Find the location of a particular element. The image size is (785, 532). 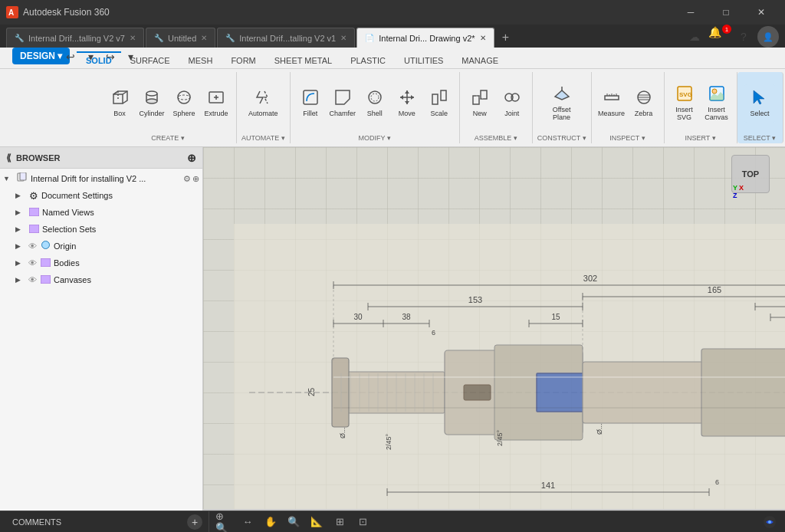

tree-item-bodies: ▶ 👁 Bodies is located at coordinates (101, 263).